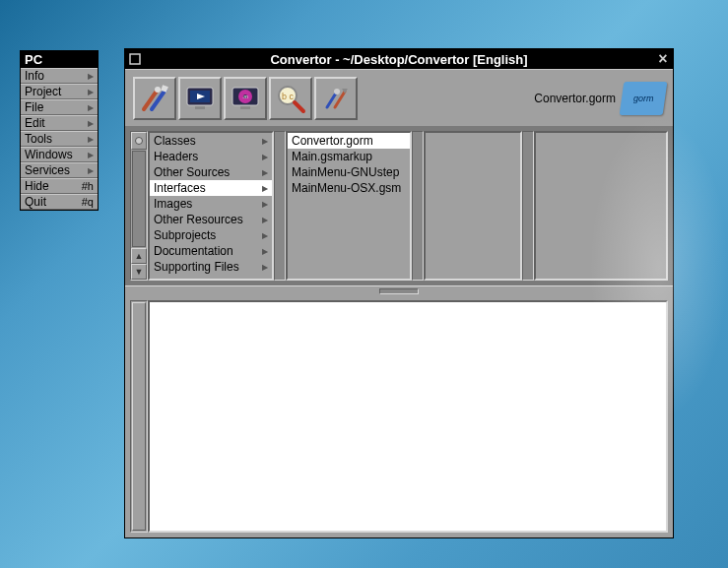 This screenshot has height=568, width=728. Describe the element at coordinates (336, 98) in the screenshot. I see `inspector-tools-icon` at that location.